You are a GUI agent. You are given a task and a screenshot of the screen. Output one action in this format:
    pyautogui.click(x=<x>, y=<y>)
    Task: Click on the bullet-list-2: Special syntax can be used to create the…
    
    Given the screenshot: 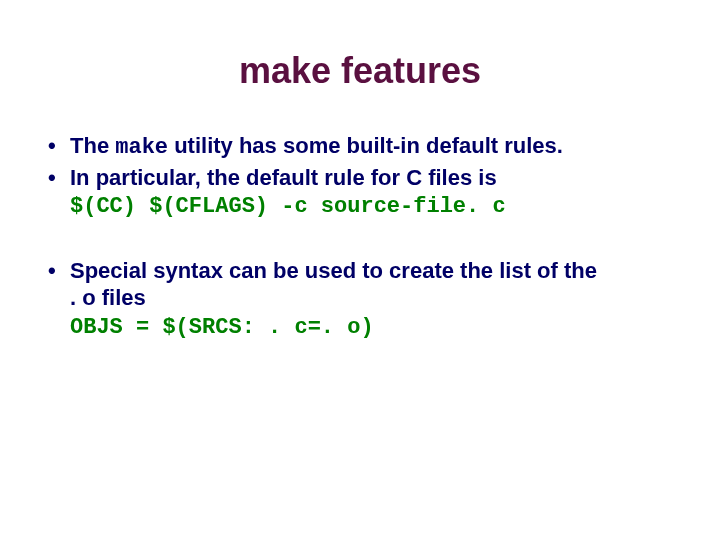 What is the action you would take?
    pyautogui.click(x=360, y=284)
    